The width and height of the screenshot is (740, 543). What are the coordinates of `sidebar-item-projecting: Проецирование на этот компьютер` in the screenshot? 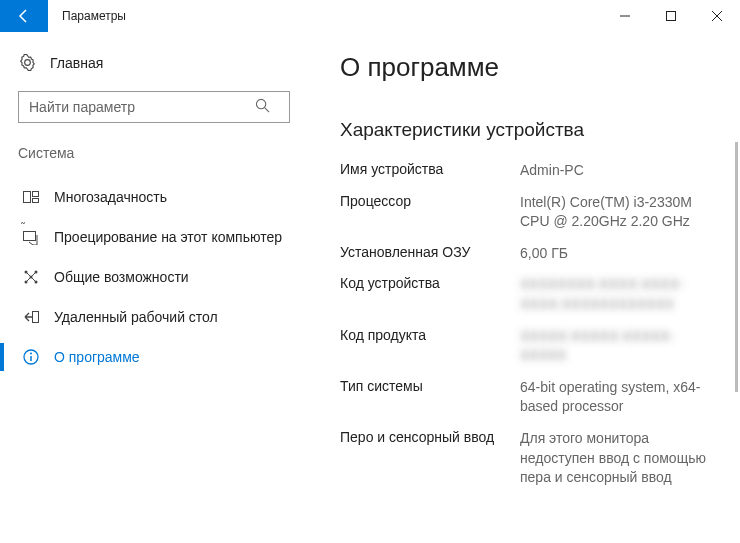 It's located at (160, 237).